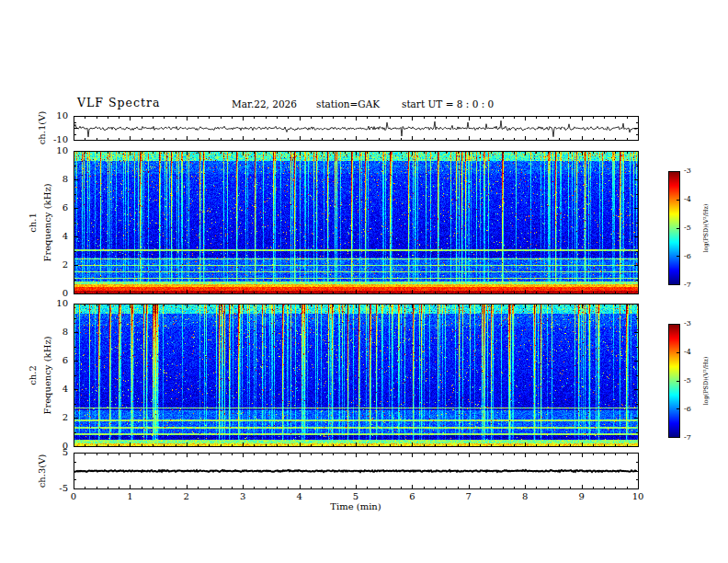  Describe the element at coordinates (59, 361) in the screenshot. I see `y-tick-label-spec2: 6` at that location.